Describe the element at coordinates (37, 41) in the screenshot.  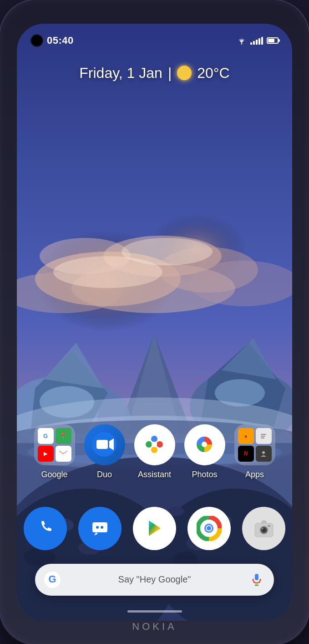
I see `camera-hole` at that location.